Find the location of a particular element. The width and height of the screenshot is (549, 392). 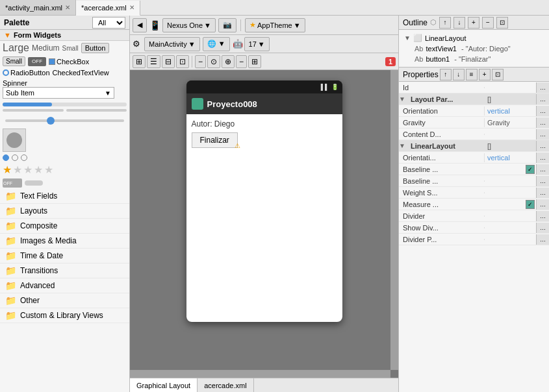

toolbar-nav-btn: ◀ is located at coordinates (140, 25).